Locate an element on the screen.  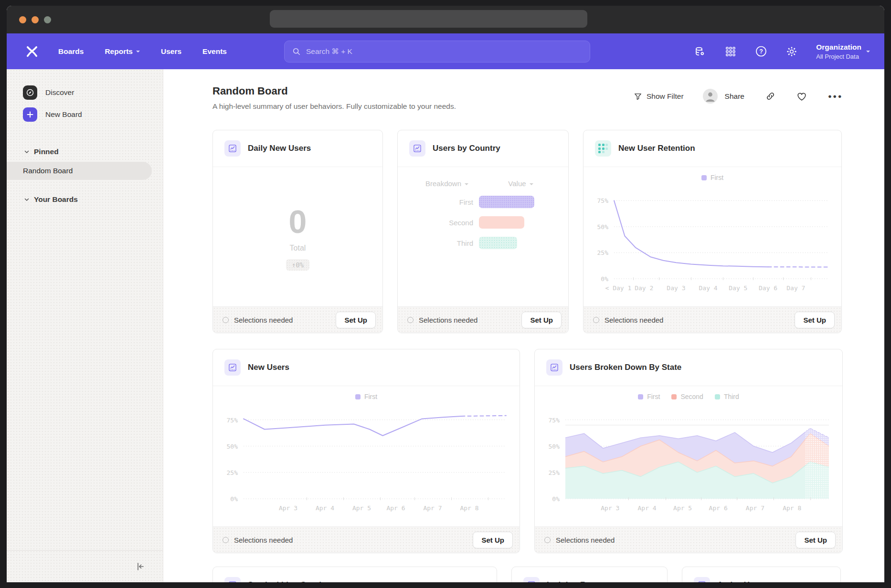
sidebar-section-pinned: Pinned is located at coordinates (85, 152).